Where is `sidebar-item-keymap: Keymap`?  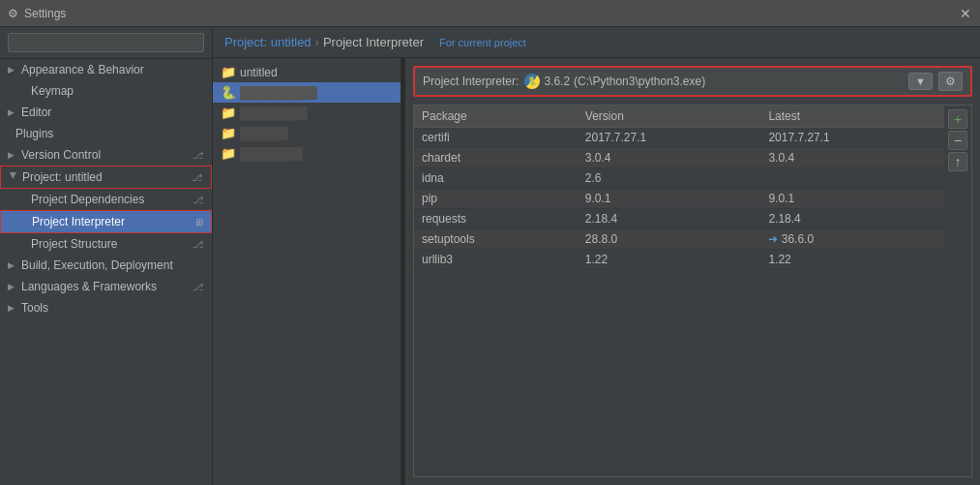
sidebar-item-keymap: Keymap is located at coordinates (106, 91).